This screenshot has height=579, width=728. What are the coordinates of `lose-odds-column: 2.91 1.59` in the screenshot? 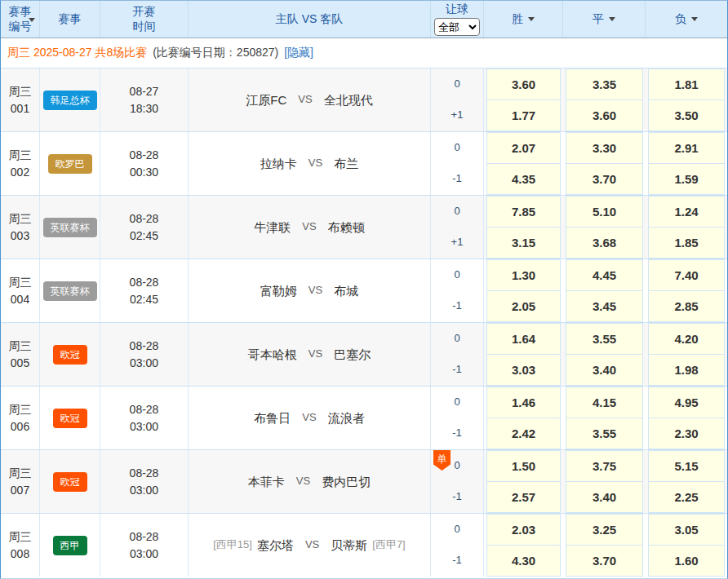 It's located at (686, 163).